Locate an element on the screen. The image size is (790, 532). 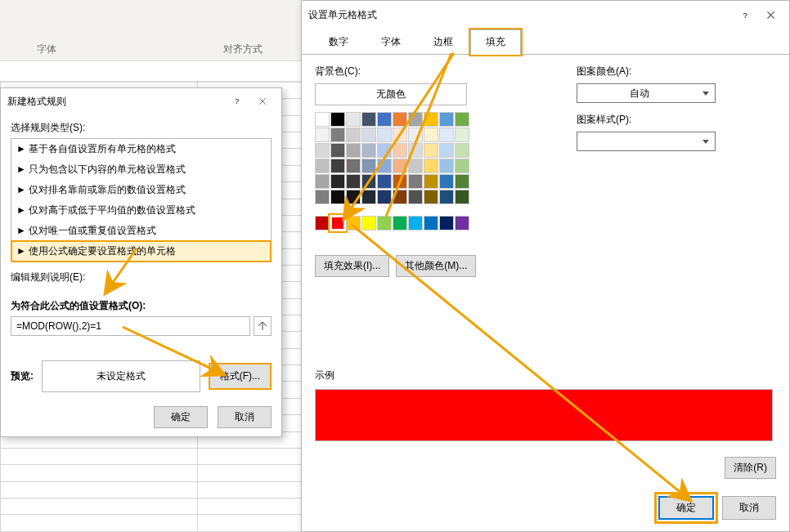
clear-button: 清除(R) is located at coordinates (751, 467).